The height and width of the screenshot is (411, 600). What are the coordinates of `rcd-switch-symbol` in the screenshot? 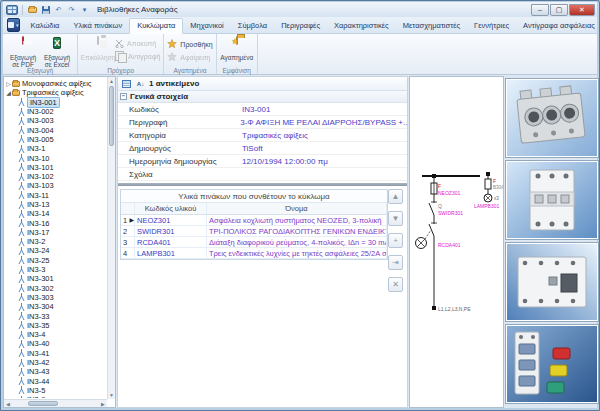 It's located at (432, 230).